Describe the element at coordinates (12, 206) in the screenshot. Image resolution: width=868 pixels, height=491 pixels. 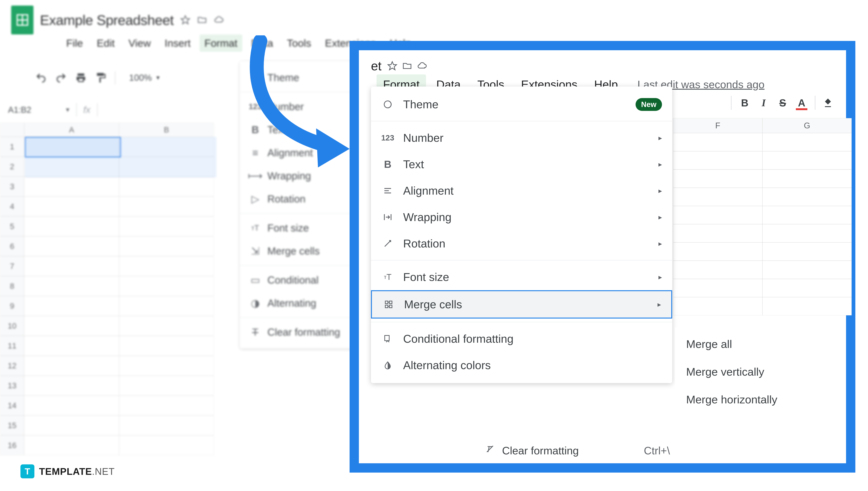
I see `row-header: 4` at that location.